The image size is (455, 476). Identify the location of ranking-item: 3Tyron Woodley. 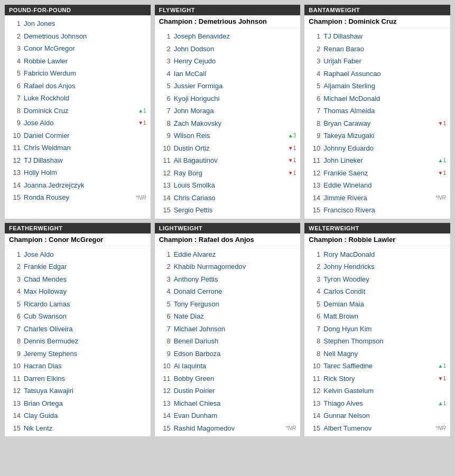
(377, 279).